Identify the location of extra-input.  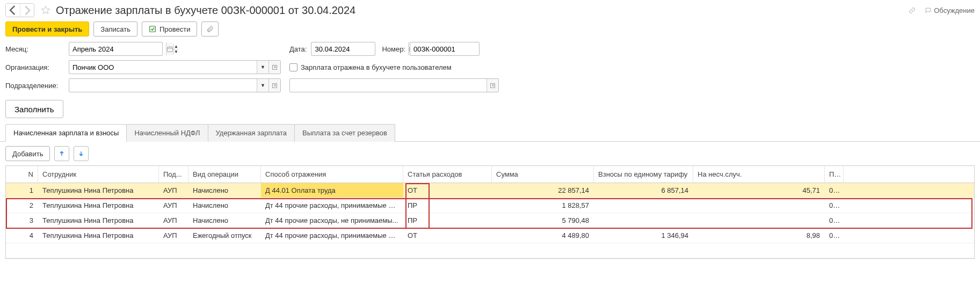
(388, 85).